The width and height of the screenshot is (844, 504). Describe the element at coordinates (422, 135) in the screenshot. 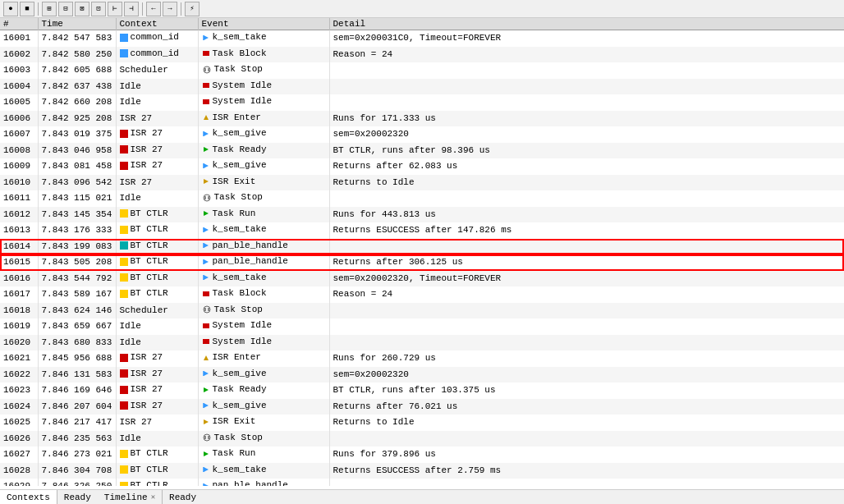

I see `table-row: 160077.843 019 375 ISR 27 k_sem_givesem=…` at that location.